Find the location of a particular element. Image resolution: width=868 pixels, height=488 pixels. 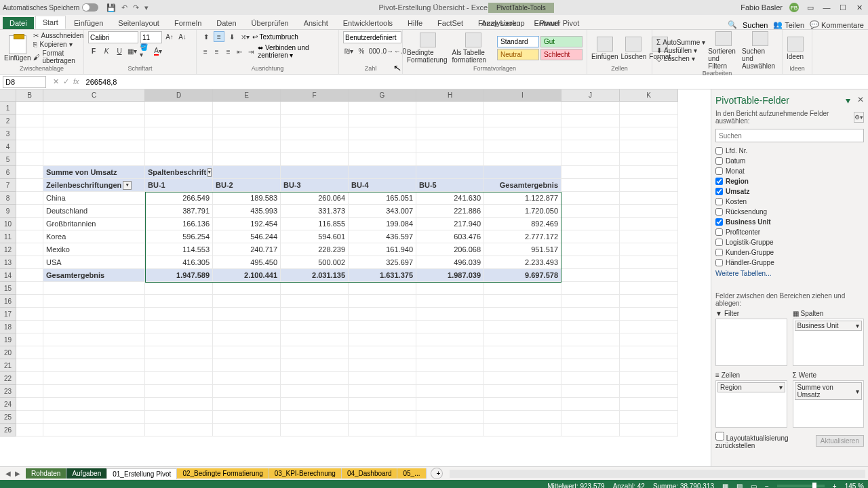

bold-icon: F is located at coordinates (94, 51).